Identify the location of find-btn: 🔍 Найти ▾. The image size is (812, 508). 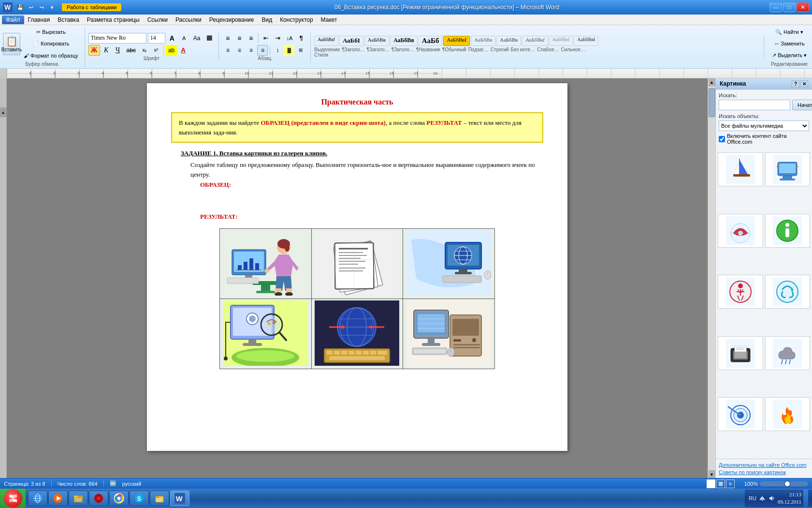
(789, 32).